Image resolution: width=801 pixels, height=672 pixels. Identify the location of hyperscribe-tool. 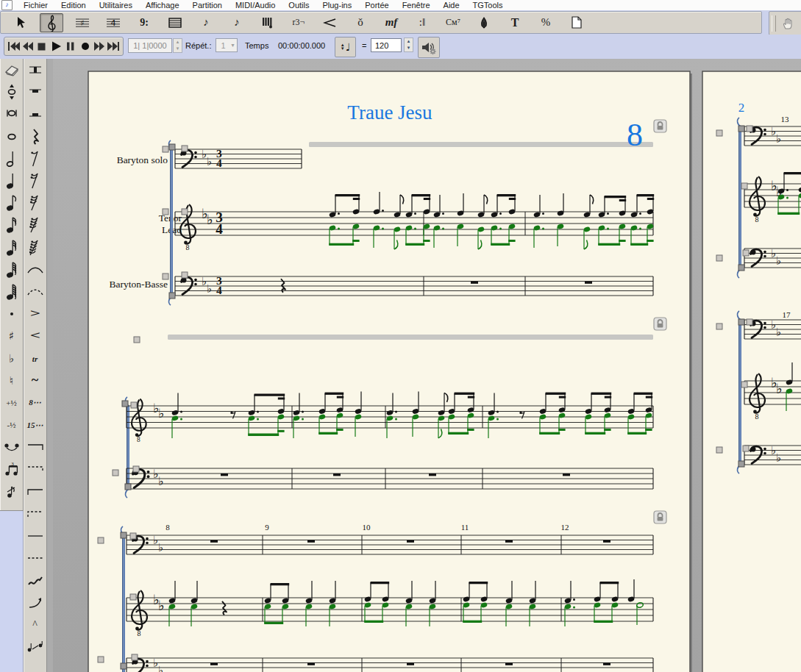
(268, 23).